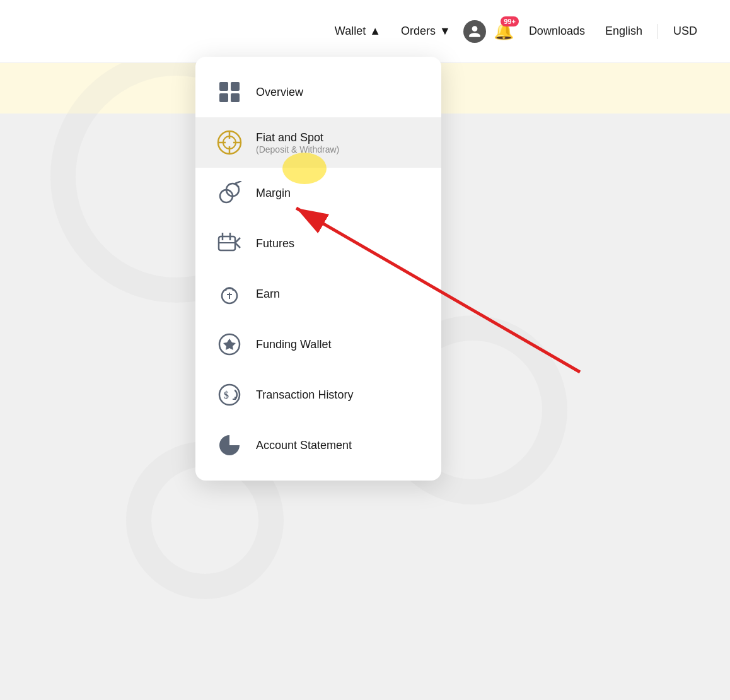  Describe the element at coordinates (318, 395) in the screenshot. I see `menu-item-transaction-history: $ Transaction History` at that location.